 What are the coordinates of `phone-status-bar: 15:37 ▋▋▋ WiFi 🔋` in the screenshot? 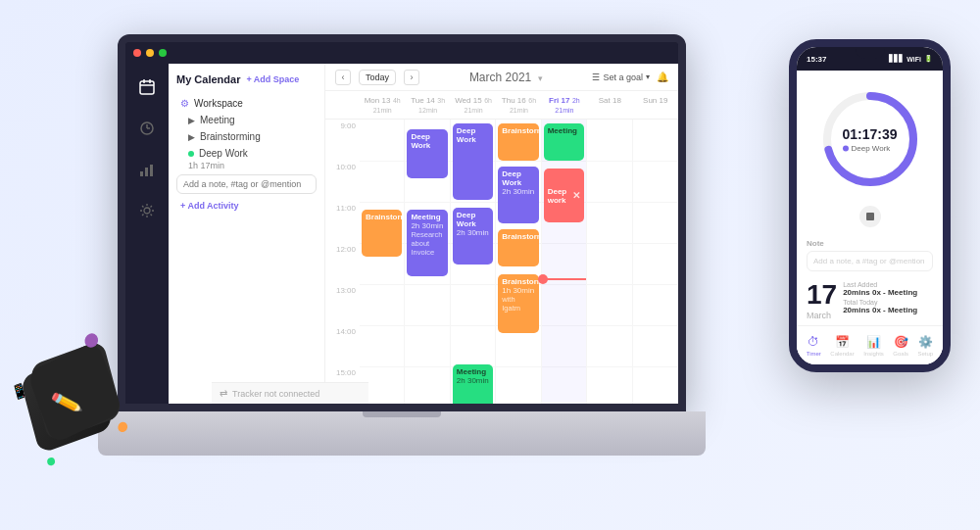 It's located at (870, 59).